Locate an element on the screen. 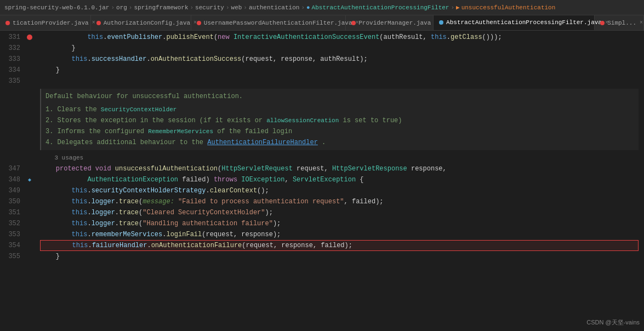 This screenshot has width=644, height=331. tab-abstractauthentication: AbstractAuthenticationProcessingFilter.j… is located at coordinates (514, 23).